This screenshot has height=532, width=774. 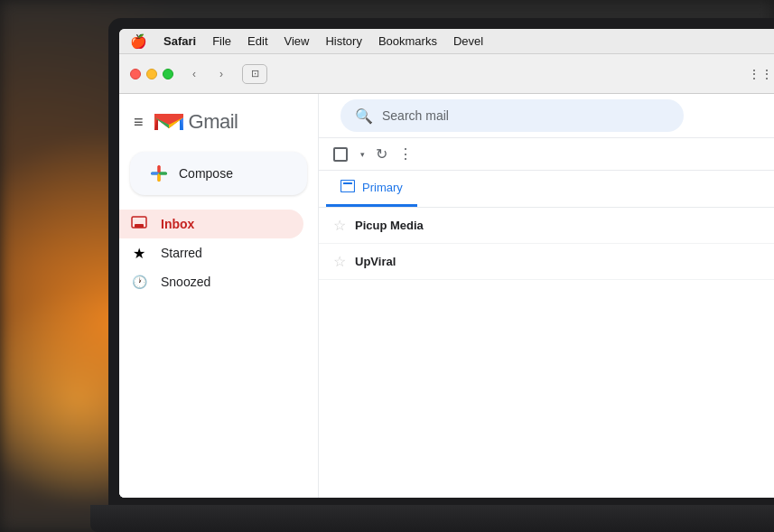 What do you see at coordinates (257, 42) in the screenshot?
I see `menubar-edit: Edit` at bounding box center [257, 42].